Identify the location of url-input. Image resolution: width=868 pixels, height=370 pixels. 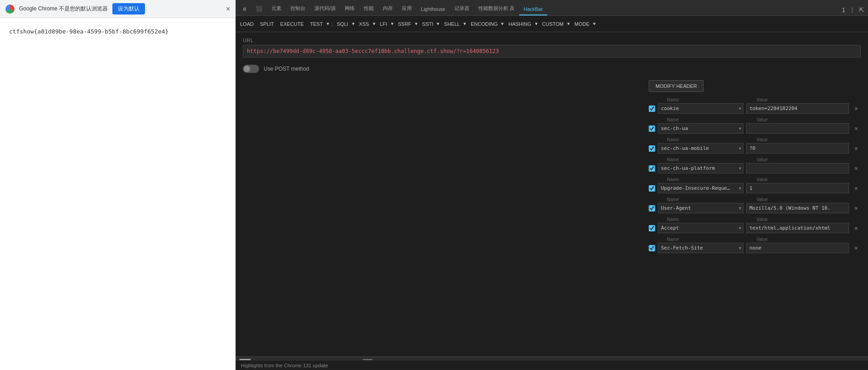
(552, 51).